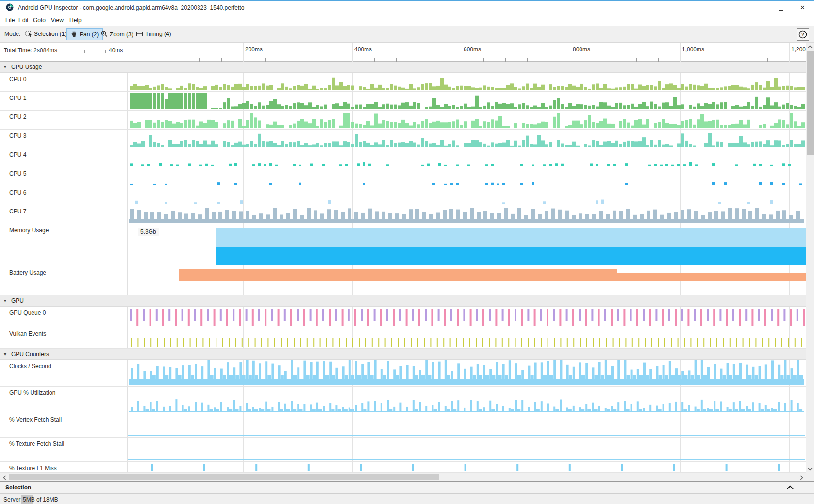 The image size is (814, 504). Describe the element at coordinates (403, 82) in the screenshot. I see `track-row-cpu-0: CPU 0` at that location.